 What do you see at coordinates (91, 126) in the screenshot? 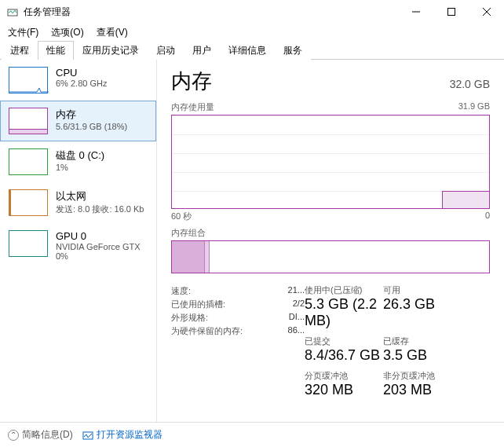
I see `sidebar-item-sub: 5.6/31.9 GB (18%)` at bounding box center [91, 126].